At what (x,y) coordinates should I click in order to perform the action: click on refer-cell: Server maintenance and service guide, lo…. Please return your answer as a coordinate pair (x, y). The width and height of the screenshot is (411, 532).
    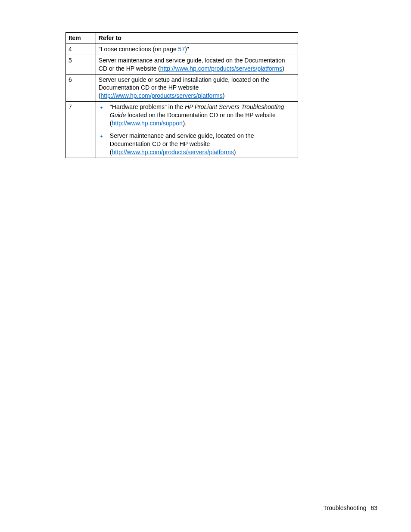
    Looking at the image, I should click on (196, 65).